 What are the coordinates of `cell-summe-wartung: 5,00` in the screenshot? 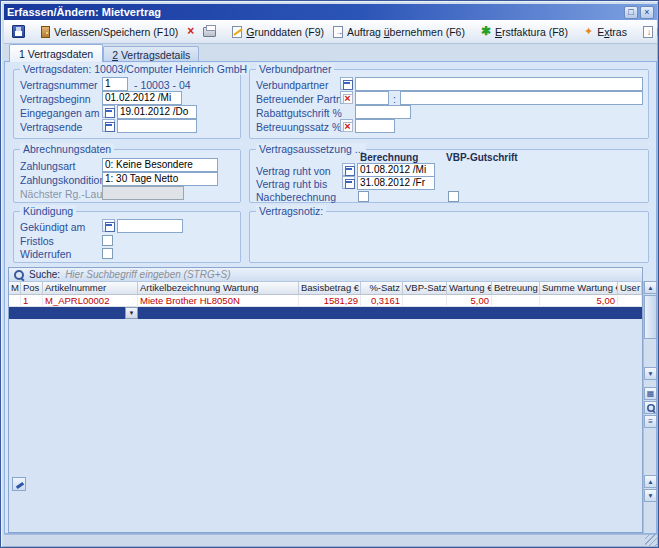 It's located at (579, 301).